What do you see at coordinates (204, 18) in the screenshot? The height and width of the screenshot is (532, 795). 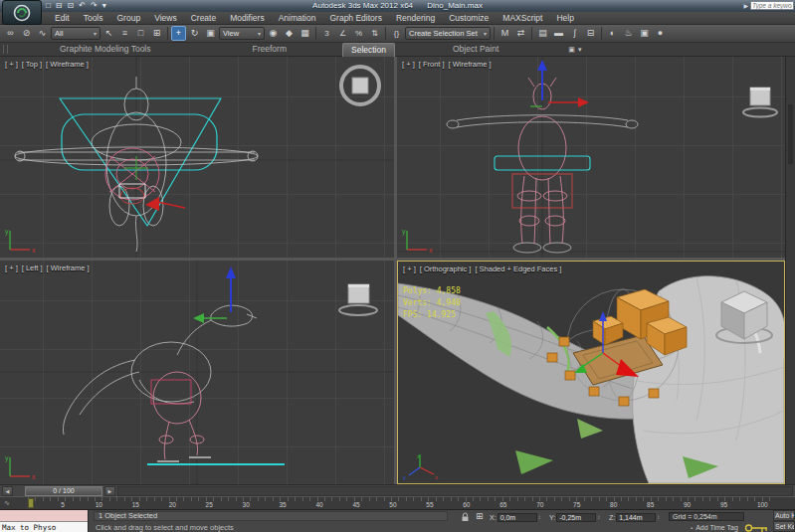 I see `menu-item: Create` at bounding box center [204, 18].